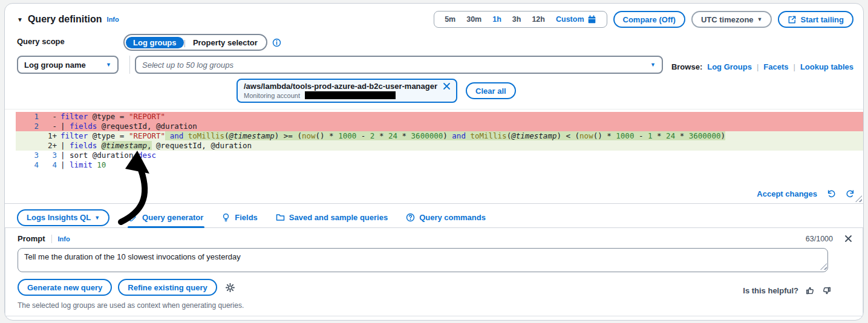  Describe the element at coordinates (650, 19) in the screenshot. I see `compare-button: Compare (Off)` at that location.